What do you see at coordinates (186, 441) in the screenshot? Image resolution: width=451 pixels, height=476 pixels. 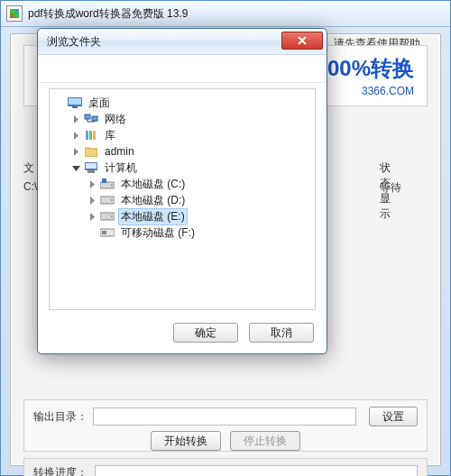 I see `start-convert-button: 开始转换` at bounding box center [186, 441].